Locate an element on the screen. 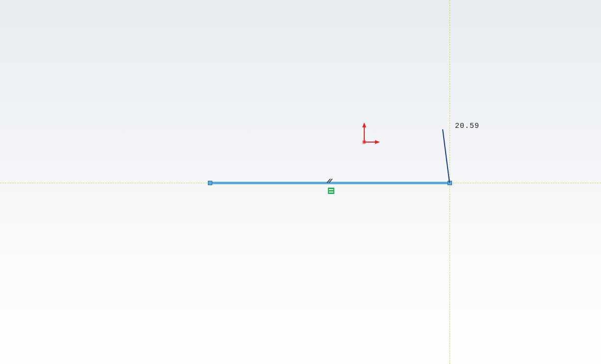  line-endpoint-right is located at coordinates (450, 183).